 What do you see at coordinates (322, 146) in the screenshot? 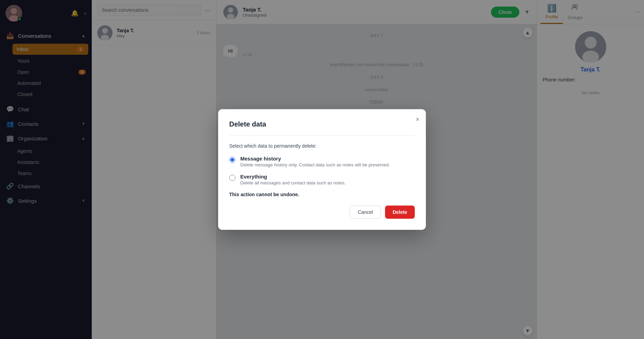
I see `modal-description: Select which data to permanently delete:` at bounding box center [322, 146].